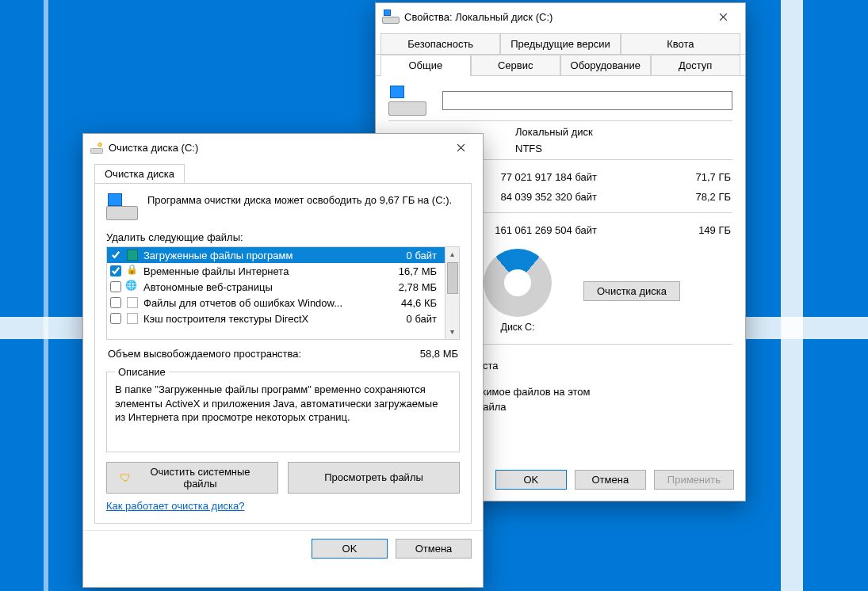 This screenshot has width=868, height=591. Describe the element at coordinates (262, 318) in the screenshot. I see `file-name: Кэш построителя текстуры DirectX` at that location.